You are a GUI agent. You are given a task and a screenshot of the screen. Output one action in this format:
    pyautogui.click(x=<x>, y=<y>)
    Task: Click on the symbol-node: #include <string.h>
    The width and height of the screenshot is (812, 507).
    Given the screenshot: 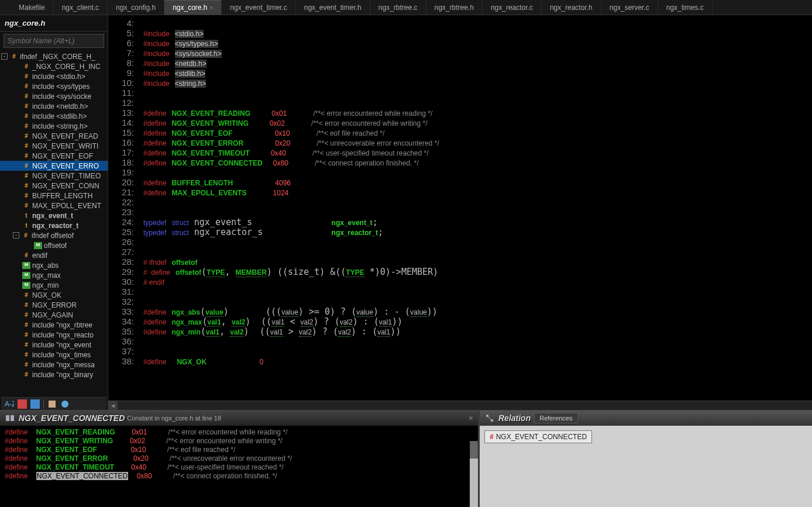 What is the action you would take?
    pyautogui.click(x=54, y=126)
    